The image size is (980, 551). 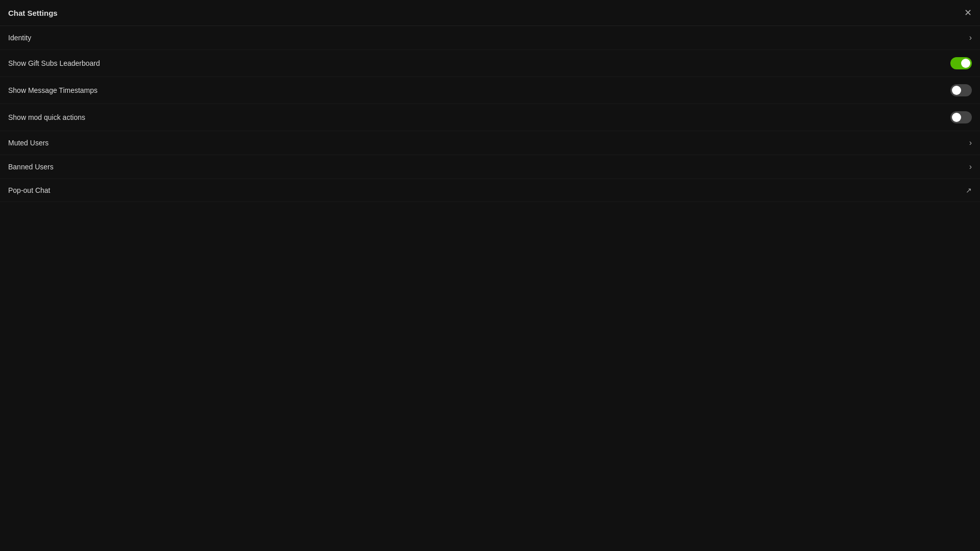 I want to click on muted-users-arrow-icon: ›, so click(x=971, y=143).